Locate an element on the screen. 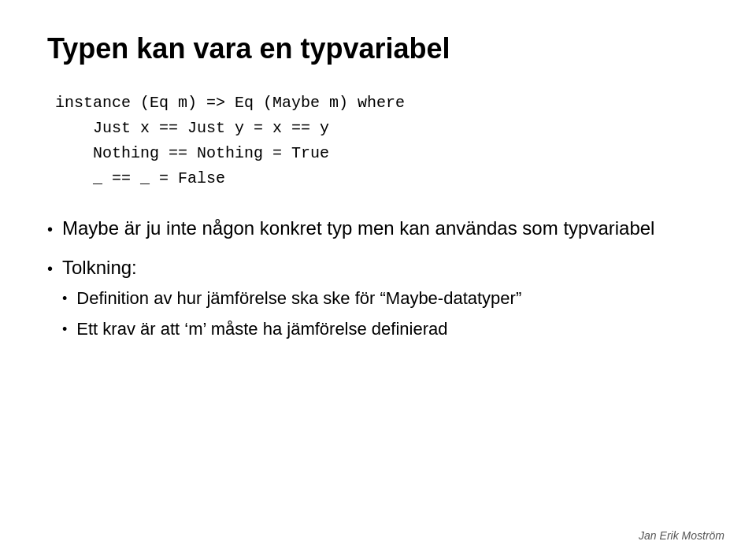 The height and width of the screenshot is (556, 756). bullet-text-1: Maybe är ju inte någon konkret typ men k… is located at coordinates (386, 228).